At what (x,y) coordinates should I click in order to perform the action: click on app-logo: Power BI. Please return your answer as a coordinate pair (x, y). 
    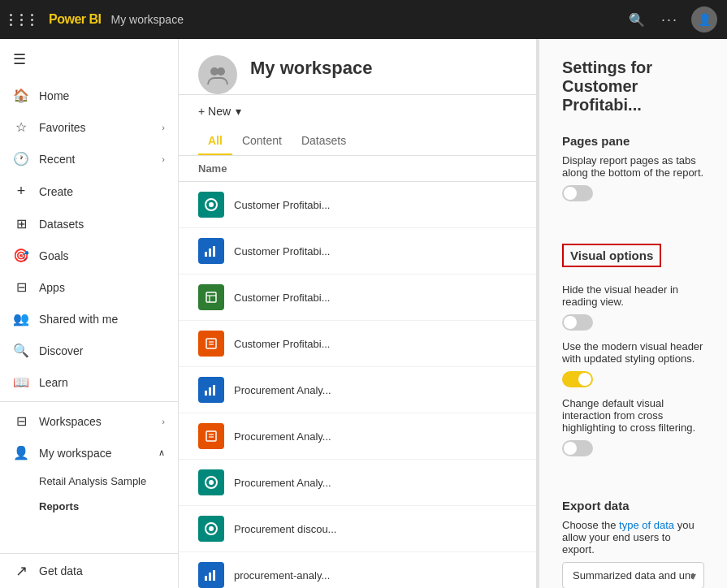
    Looking at the image, I should click on (75, 19).